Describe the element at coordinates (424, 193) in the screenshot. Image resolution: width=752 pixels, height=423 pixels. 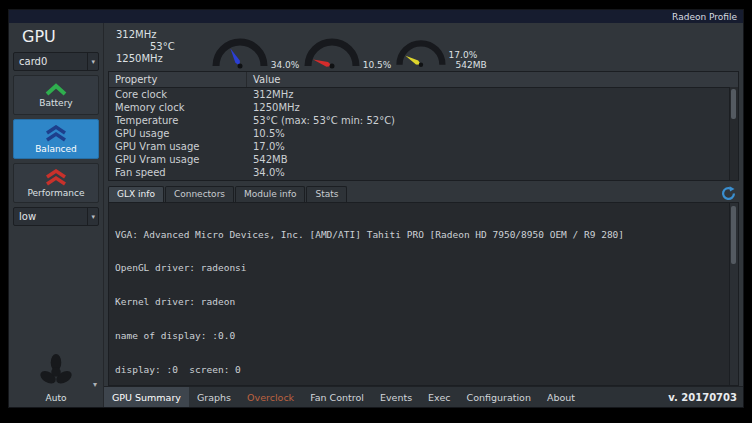
I see `info-tabstrip: GLX info Connectors Module info Stats` at that location.